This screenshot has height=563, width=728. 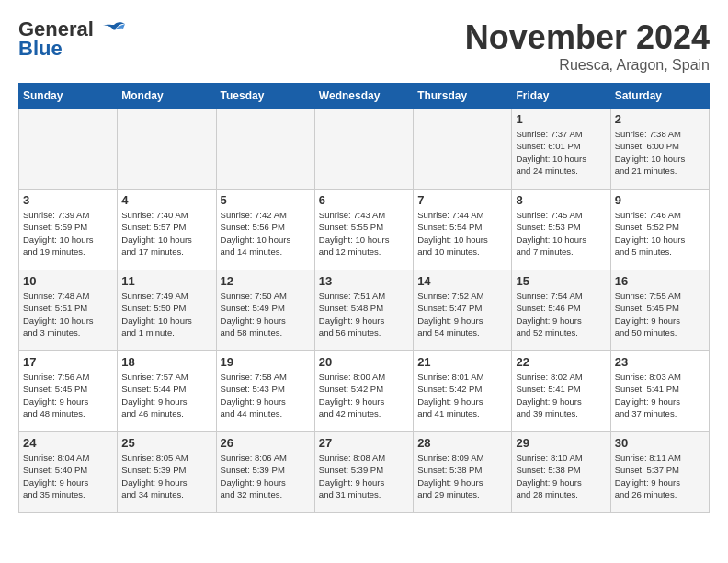 I want to click on day-number: 19, so click(x=266, y=362).